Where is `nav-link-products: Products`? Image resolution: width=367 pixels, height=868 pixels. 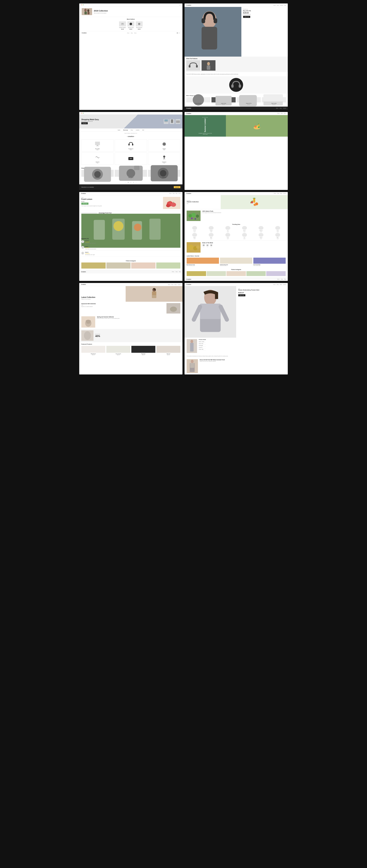 nav-link-products: Products is located at coordinates (281, 5).